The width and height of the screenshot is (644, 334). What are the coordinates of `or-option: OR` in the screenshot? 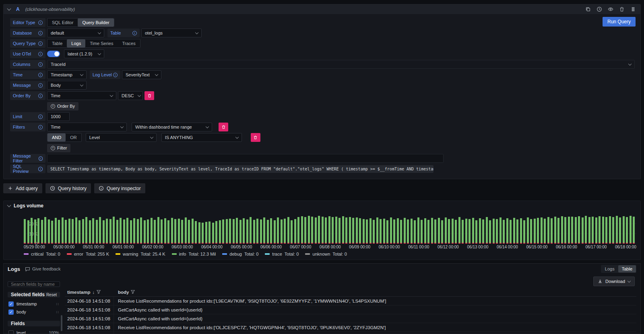 It's located at (73, 137).